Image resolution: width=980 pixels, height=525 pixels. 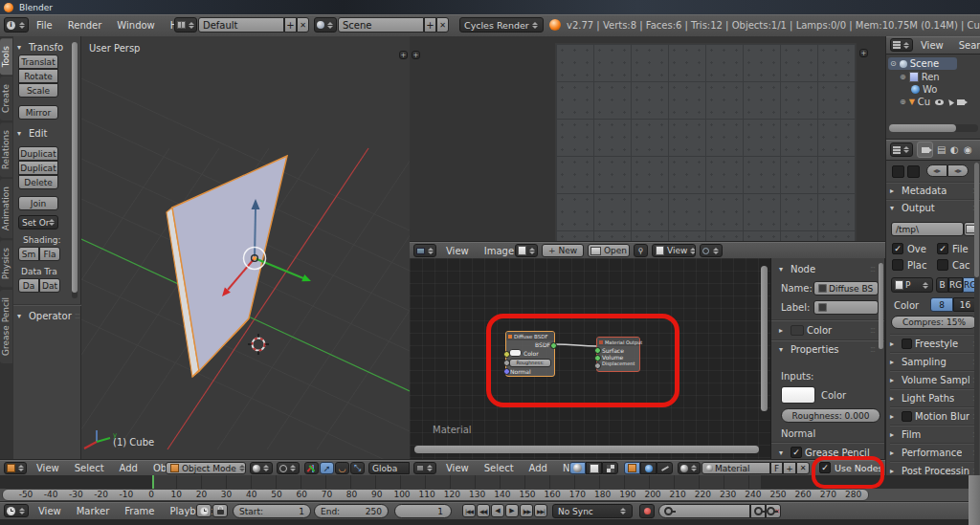 What do you see at coordinates (934, 415) in the screenshot?
I see `properties-panel: ▸Motion Blur` at bounding box center [934, 415].